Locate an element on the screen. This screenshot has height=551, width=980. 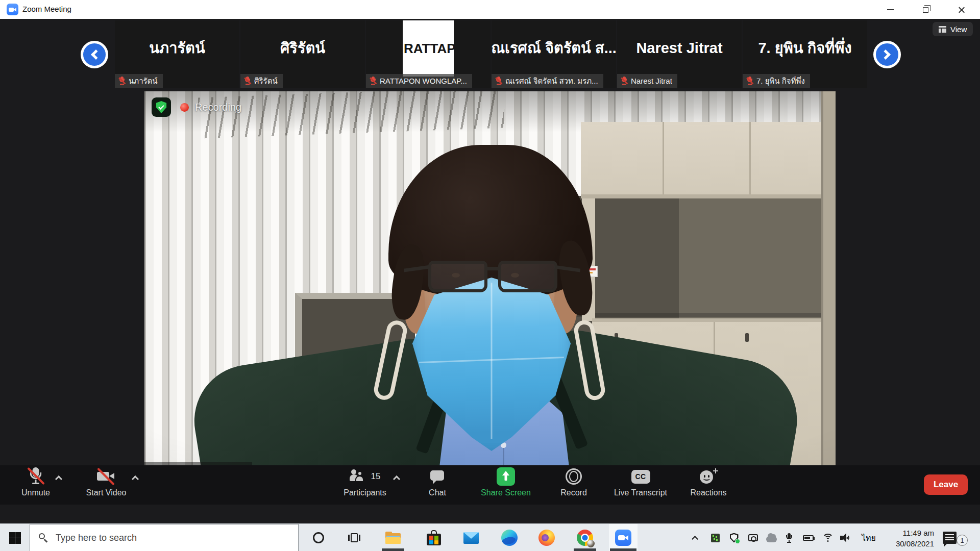
tray-volume-button is located at coordinates (846, 538).